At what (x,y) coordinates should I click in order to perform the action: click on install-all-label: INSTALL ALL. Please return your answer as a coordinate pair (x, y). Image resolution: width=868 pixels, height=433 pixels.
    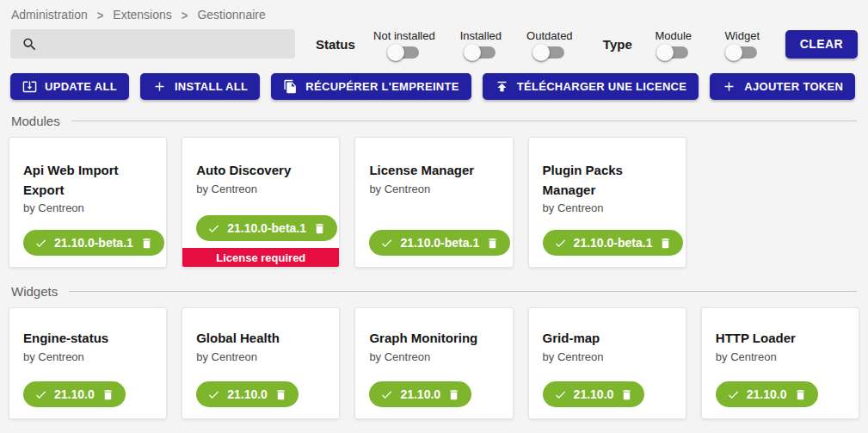
    Looking at the image, I should click on (212, 86).